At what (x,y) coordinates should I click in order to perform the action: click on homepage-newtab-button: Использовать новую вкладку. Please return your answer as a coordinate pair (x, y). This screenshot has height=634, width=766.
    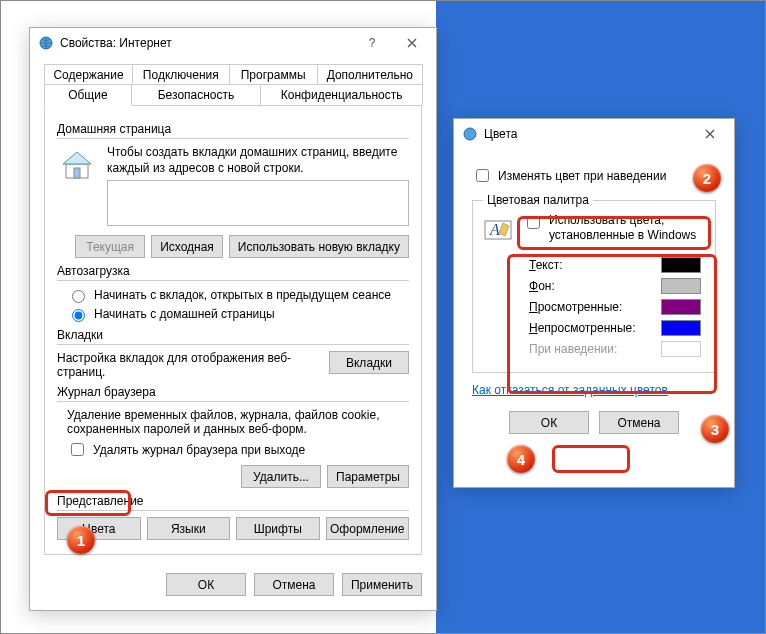
    Looking at the image, I should click on (319, 246).